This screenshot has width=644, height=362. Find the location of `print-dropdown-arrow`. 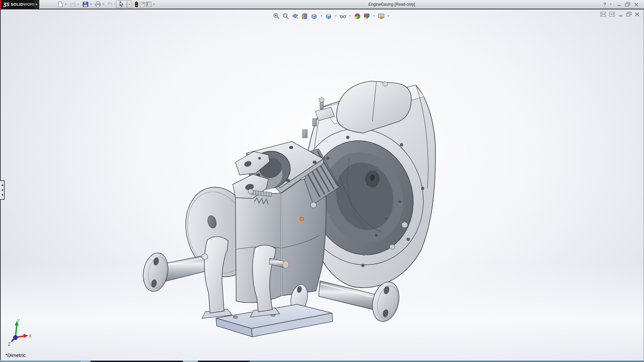

print-dropdown-arrow is located at coordinates (103, 4).